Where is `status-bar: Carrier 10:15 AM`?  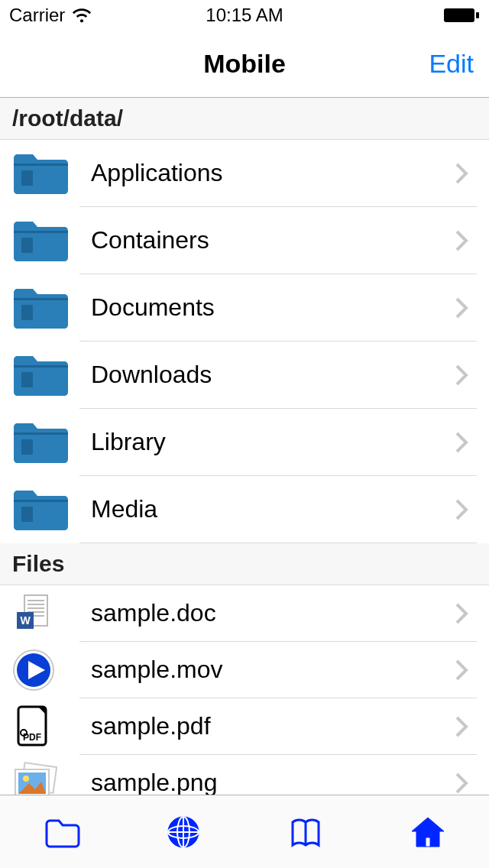
status-bar: Carrier 10:15 AM is located at coordinates (244, 15).